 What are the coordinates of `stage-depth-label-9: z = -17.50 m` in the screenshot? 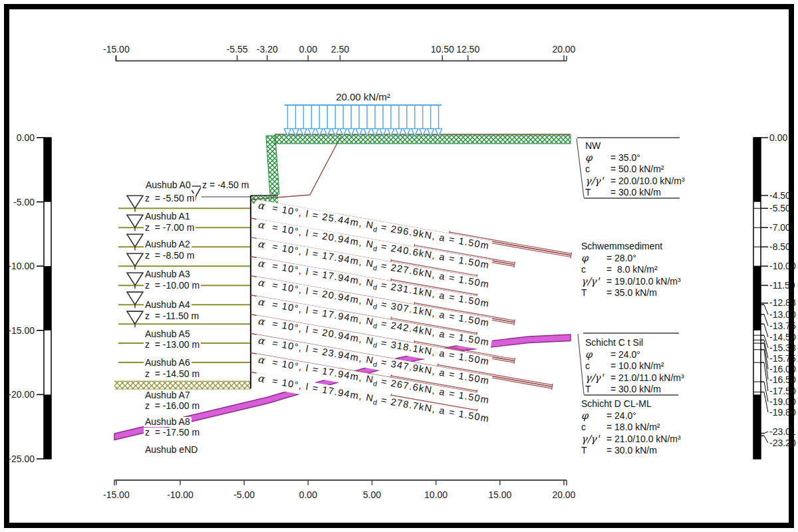 It's located at (172, 432).